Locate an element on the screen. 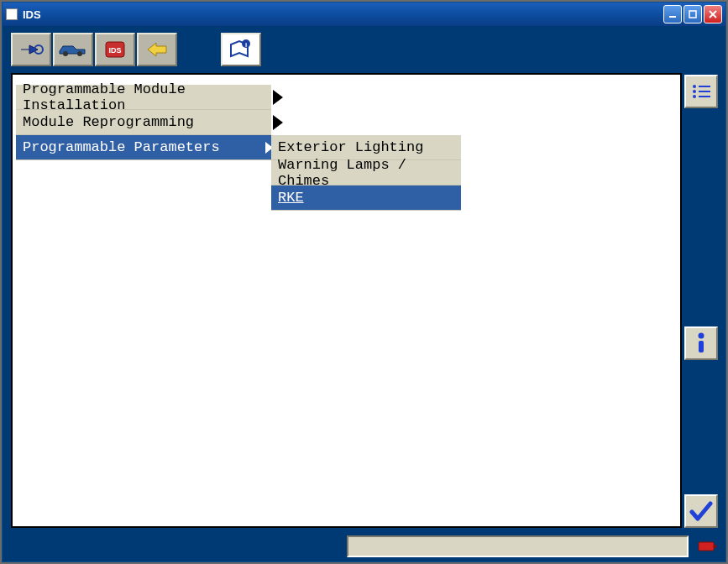 The height and width of the screenshot is (564, 728). toolbar-connector-button is located at coordinates (31, 50).